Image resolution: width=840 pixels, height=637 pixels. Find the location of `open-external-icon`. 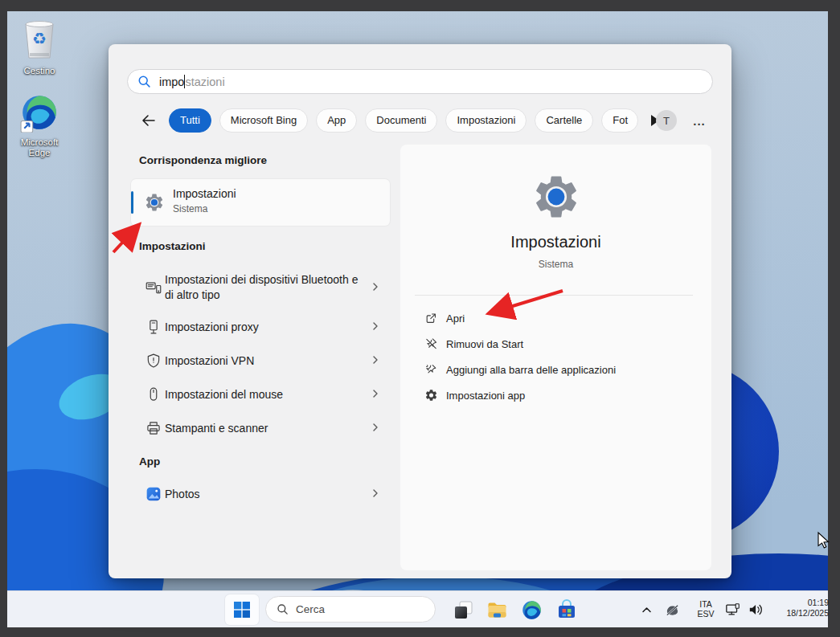

open-external-icon is located at coordinates (431, 318).